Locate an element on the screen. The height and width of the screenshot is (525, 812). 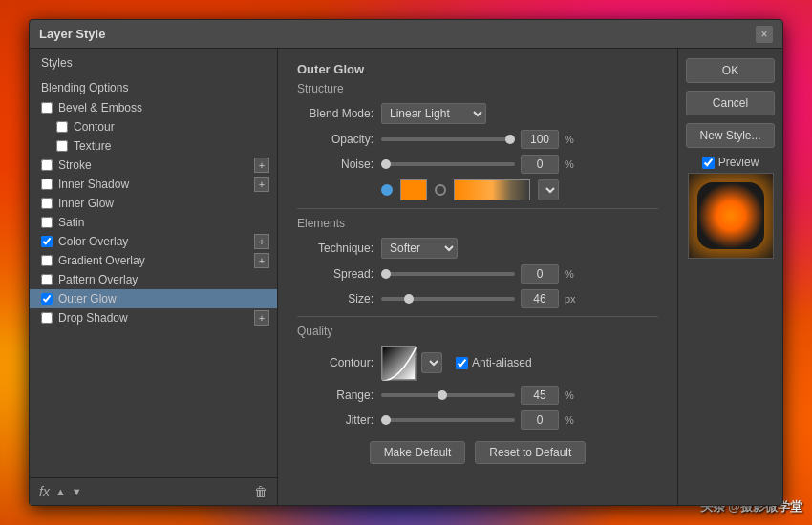
sidebar-item-contour: Contour is located at coordinates (153, 127).